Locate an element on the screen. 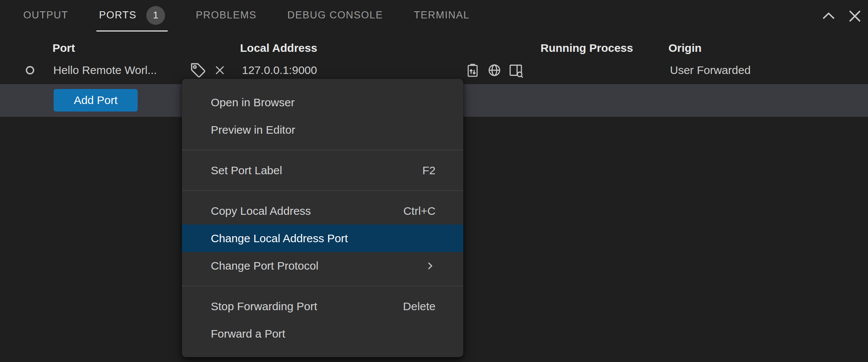 This screenshot has height=362, width=868. menu-item-label: Forward a Port is located at coordinates (248, 334).